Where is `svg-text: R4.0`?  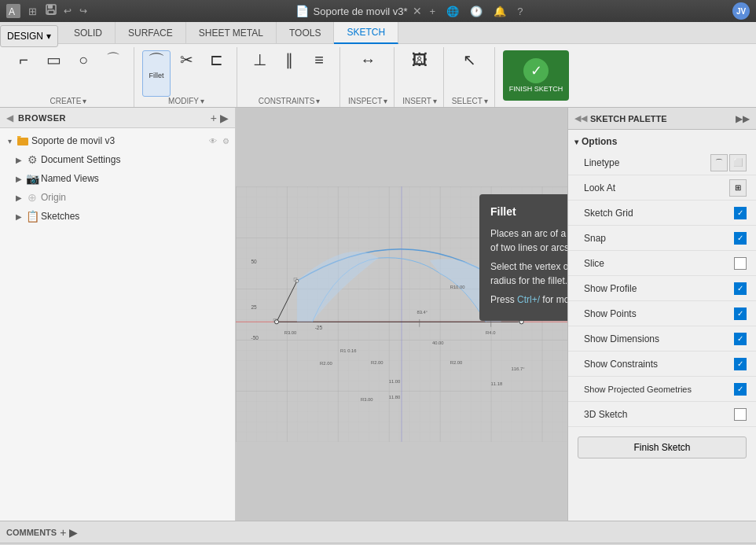 svg-text: R4.0 is located at coordinates (490, 333).